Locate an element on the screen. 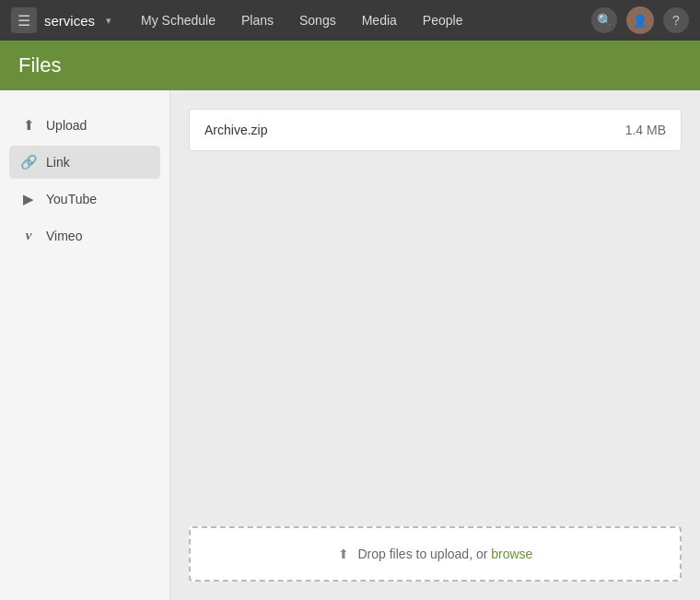  nav-icons: 🔍 👤 ? is located at coordinates (640, 20).